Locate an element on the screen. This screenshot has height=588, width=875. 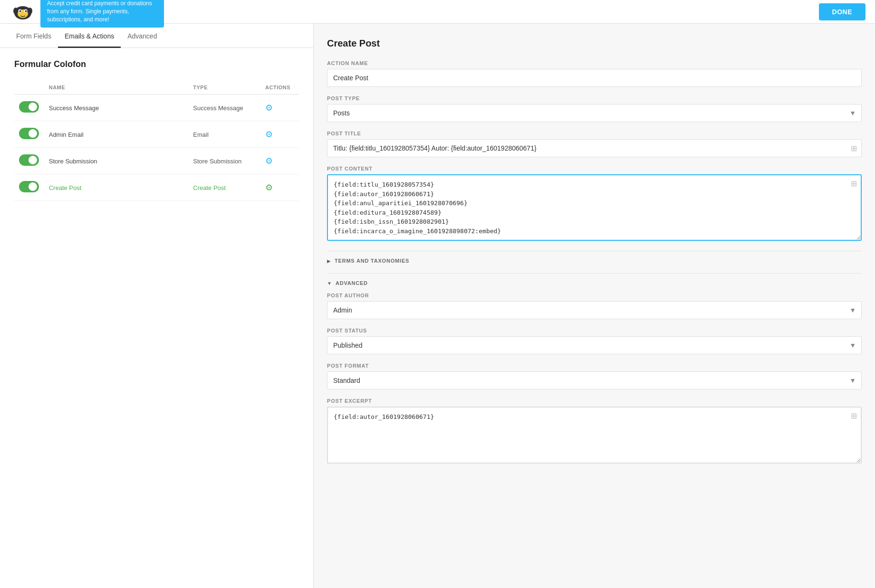
row-name-label: Create Post is located at coordinates (66, 188).